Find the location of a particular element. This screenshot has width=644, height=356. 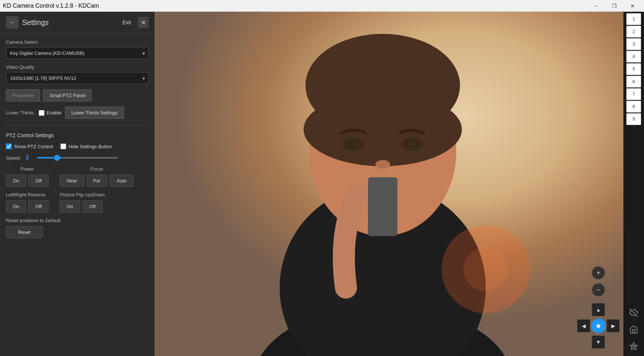

lower-thirds-enable-label: Enable is located at coordinates (54, 113).